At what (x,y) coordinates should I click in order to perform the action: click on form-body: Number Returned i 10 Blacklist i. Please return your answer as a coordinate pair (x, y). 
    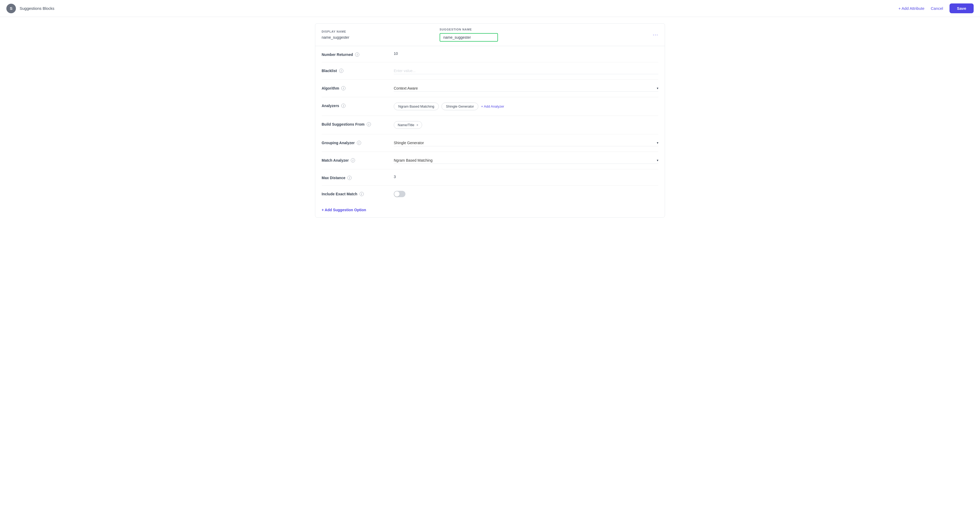
    Looking at the image, I should click on (490, 124).